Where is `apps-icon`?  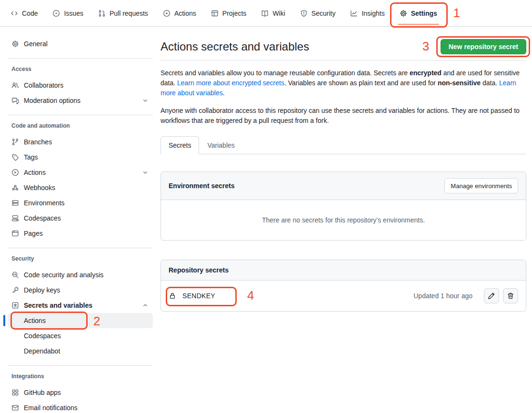
apps-icon is located at coordinates (15, 393).